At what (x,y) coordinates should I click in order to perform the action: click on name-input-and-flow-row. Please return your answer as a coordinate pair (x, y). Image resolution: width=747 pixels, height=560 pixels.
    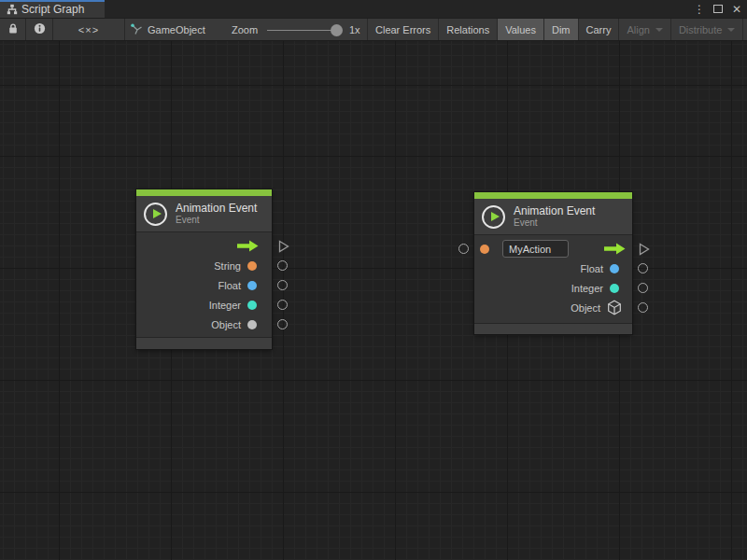
    Looking at the image, I should click on (553, 248).